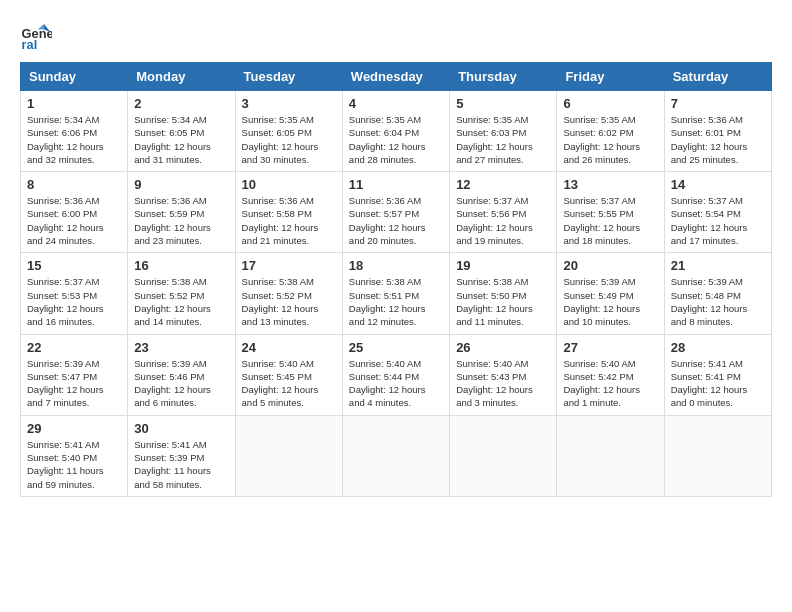 This screenshot has width=792, height=612. What do you see at coordinates (396, 132) in the screenshot?
I see `calendar-week-row-1: 1Sunrise: 5:34 AM Sunset: 6:06 PM Daylig…` at bounding box center [396, 132].